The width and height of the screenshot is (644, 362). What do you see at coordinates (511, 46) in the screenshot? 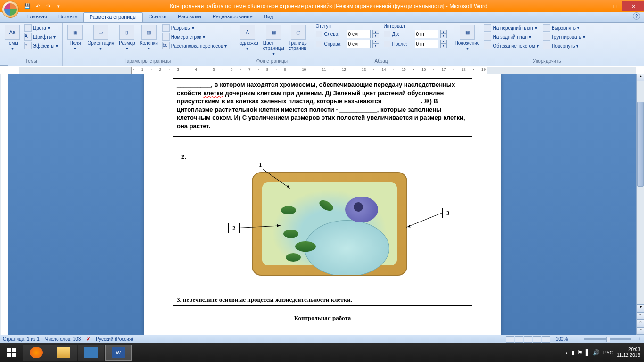
I see `text-wrap-button: Обтекание текстом ▾` at bounding box center [511, 46].